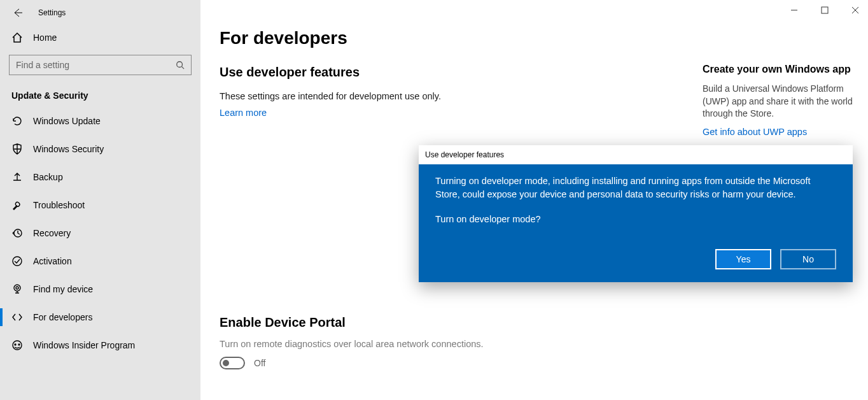 This screenshot has height=400, width=868. I want to click on maximize-button, so click(825, 10).